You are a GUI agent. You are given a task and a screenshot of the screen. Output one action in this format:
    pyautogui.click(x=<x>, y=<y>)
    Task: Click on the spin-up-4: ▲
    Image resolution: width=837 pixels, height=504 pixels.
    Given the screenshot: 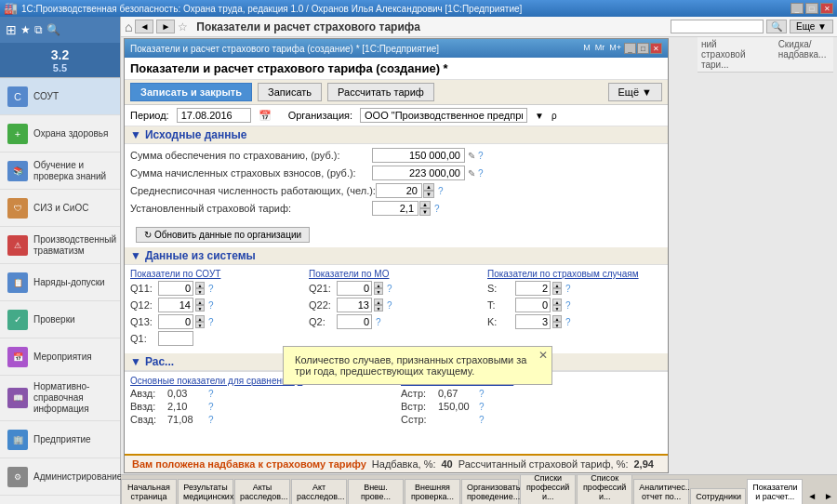 What is the action you would take?
    pyautogui.click(x=425, y=205)
    